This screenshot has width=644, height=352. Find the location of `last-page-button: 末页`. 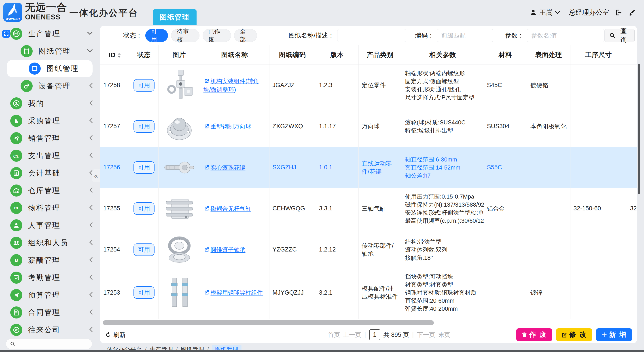

last-page-button: 末页 is located at coordinates (444, 335).